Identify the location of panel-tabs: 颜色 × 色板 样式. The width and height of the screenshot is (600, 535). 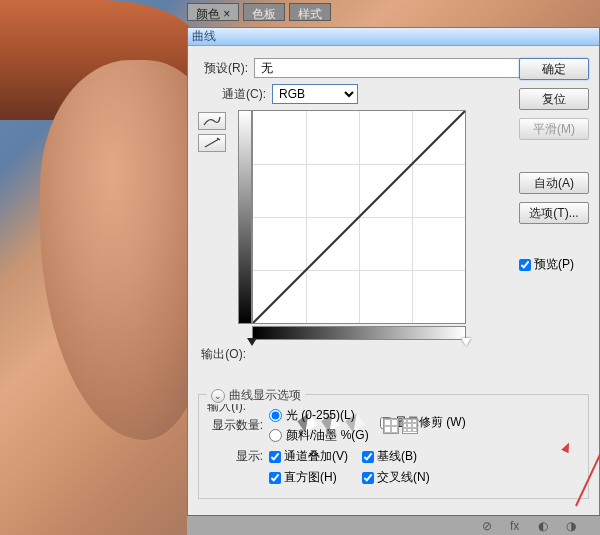
(259, 13).